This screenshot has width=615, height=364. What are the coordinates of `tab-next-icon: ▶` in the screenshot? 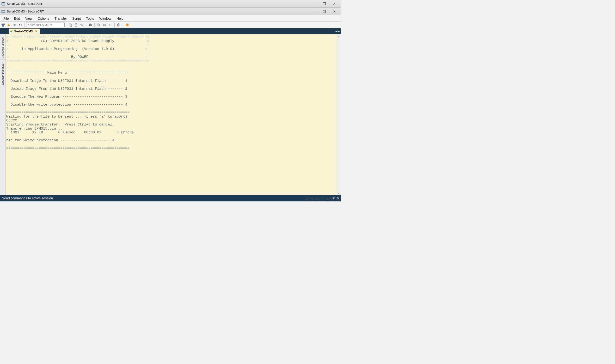 It's located at (339, 31).